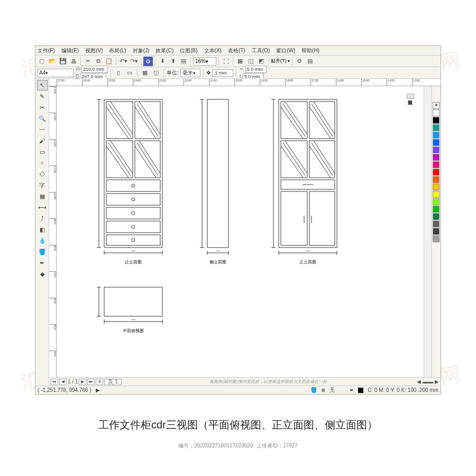 This screenshot has width=476, height=476. What do you see at coordinates (42, 130) in the screenshot?
I see `freehand-tool-icon: 〰` at bounding box center [42, 130].